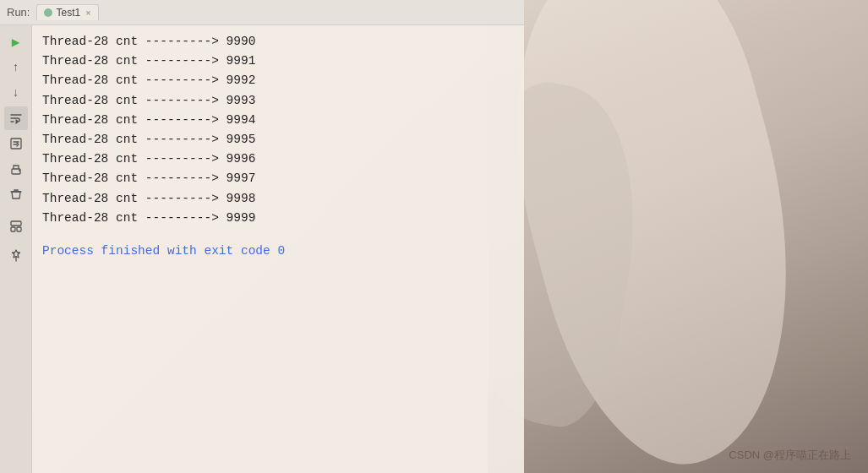 This screenshot has width=868, height=473. Describe the element at coordinates (88, 13) in the screenshot. I see `tab-close-button: ×` at that location.